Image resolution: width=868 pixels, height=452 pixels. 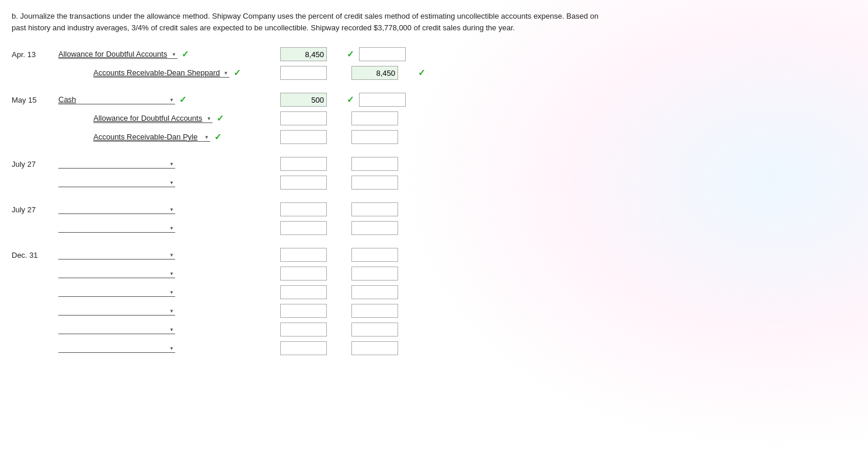 What do you see at coordinates (186, 54) in the screenshot?
I see `check-apr13-1: ✓` at bounding box center [186, 54].